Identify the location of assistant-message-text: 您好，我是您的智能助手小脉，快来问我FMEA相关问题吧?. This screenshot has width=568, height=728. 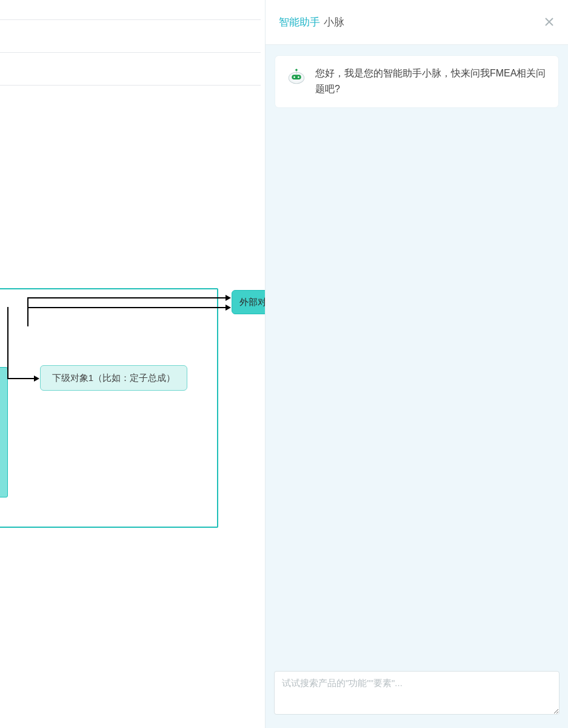
(432, 81).